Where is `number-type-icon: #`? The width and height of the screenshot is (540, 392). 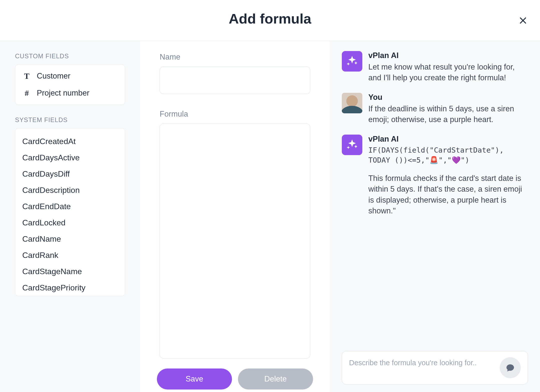
number-type-icon: # is located at coordinates (27, 93).